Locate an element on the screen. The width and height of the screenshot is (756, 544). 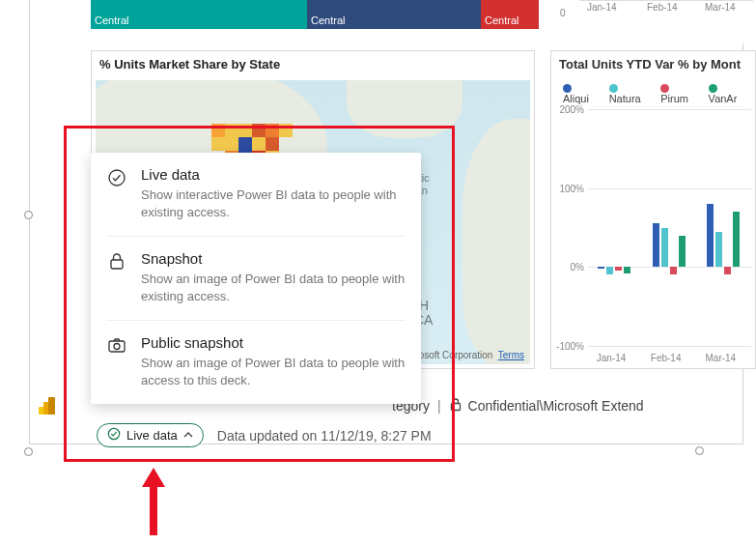
annotation-arrow-icon is located at coordinates (154, 502).